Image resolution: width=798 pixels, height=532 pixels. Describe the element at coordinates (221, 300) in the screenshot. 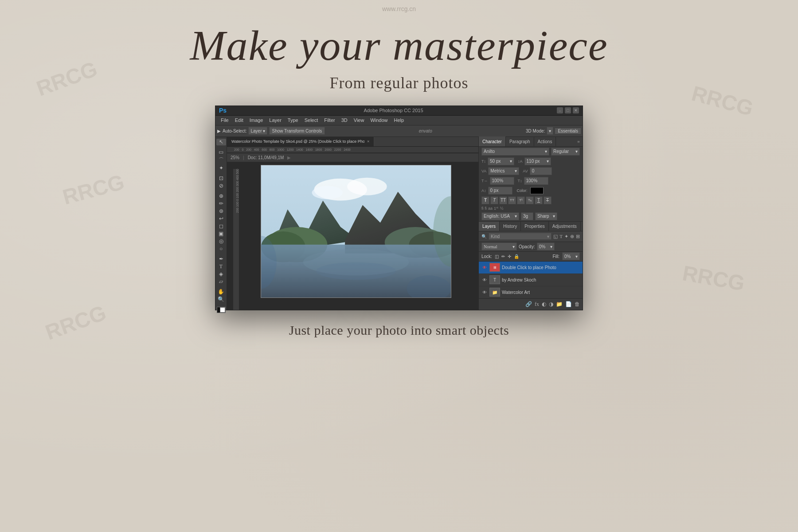

I see `tool-zoom: 🔍` at that location.